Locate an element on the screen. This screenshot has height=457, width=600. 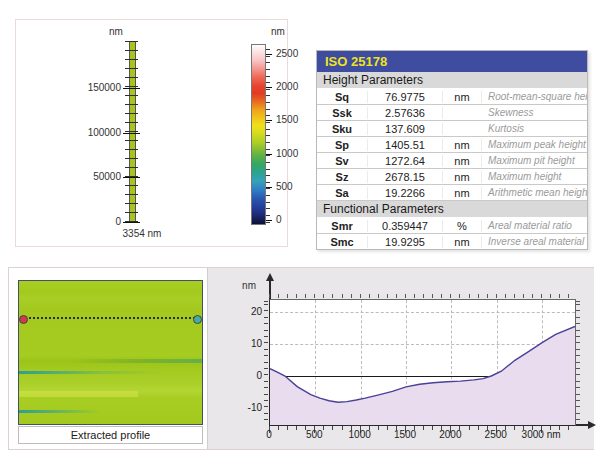
parameter-description: Maximum height is located at coordinates (534, 176).